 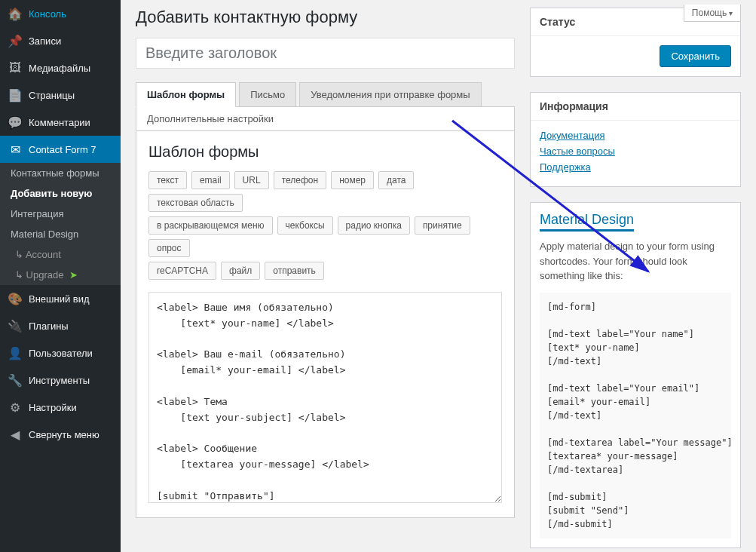 What do you see at coordinates (185, 95) in the screenshot?
I see `tab-0: Шаблон формы` at bounding box center [185, 95].